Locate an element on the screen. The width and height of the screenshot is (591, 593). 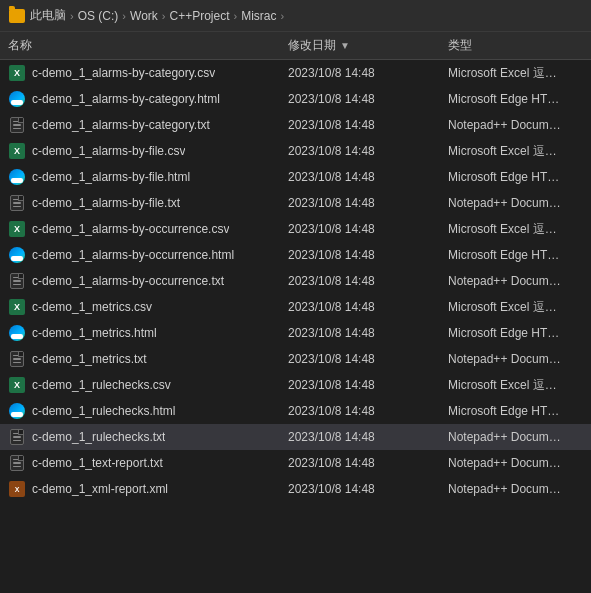
table-row: c-demo_1_alarms-by-file.html 2023/10/8 1… is located at coordinates (296, 177).